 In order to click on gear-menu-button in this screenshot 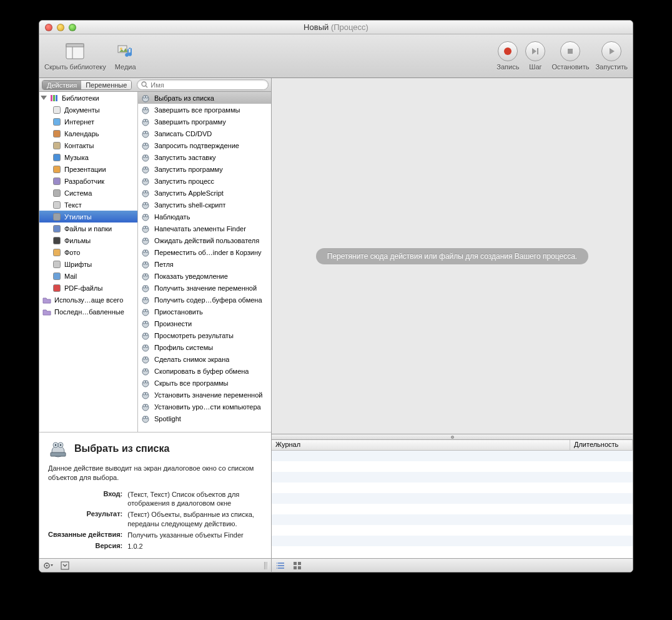, I will do `click(49, 566)`.